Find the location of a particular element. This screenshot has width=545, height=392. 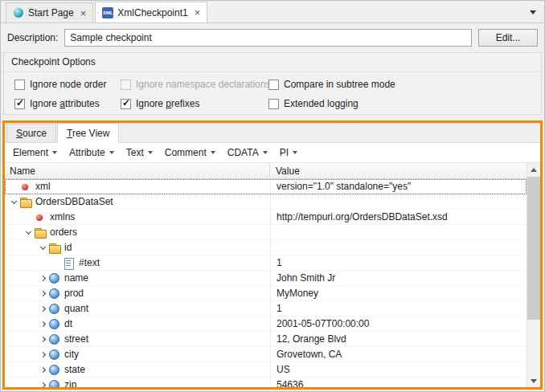

text-node-icon is located at coordinates (69, 263).